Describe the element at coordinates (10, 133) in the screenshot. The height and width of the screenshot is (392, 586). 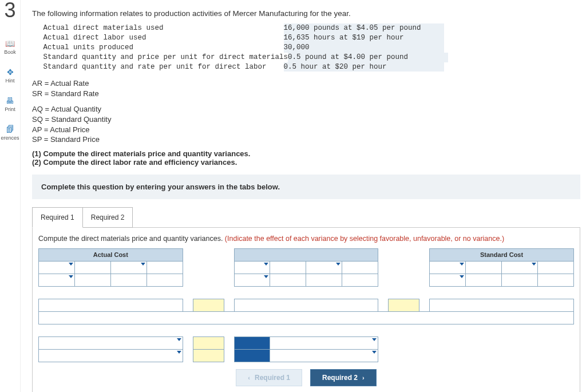
I see `sidebar-item-references: 🗐 erences` at that location.